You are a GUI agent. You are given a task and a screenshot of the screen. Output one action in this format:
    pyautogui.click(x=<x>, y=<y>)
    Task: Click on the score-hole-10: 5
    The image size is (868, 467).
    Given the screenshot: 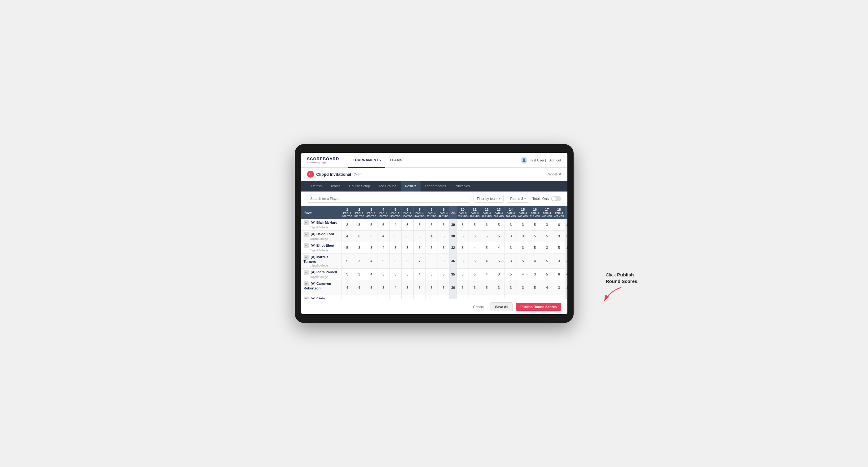 What is the action you would take?
    pyautogui.click(x=463, y=274)
    